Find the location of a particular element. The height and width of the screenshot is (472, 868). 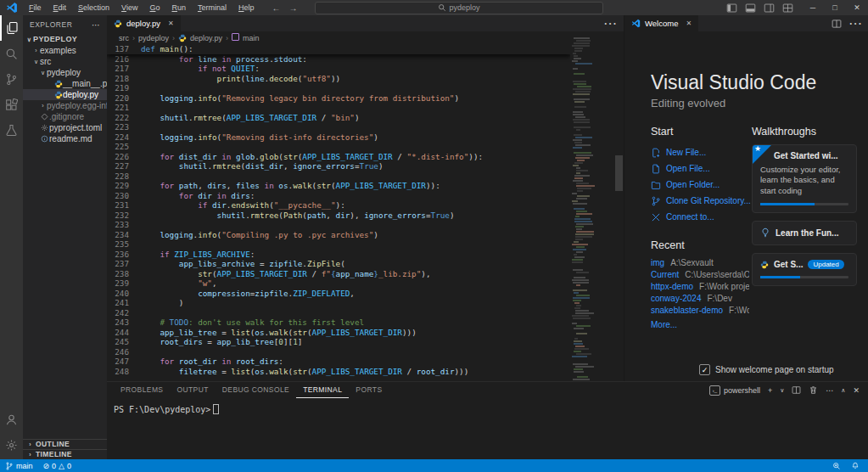

window-maximize-button: □ is located at coordinates (835, 8).